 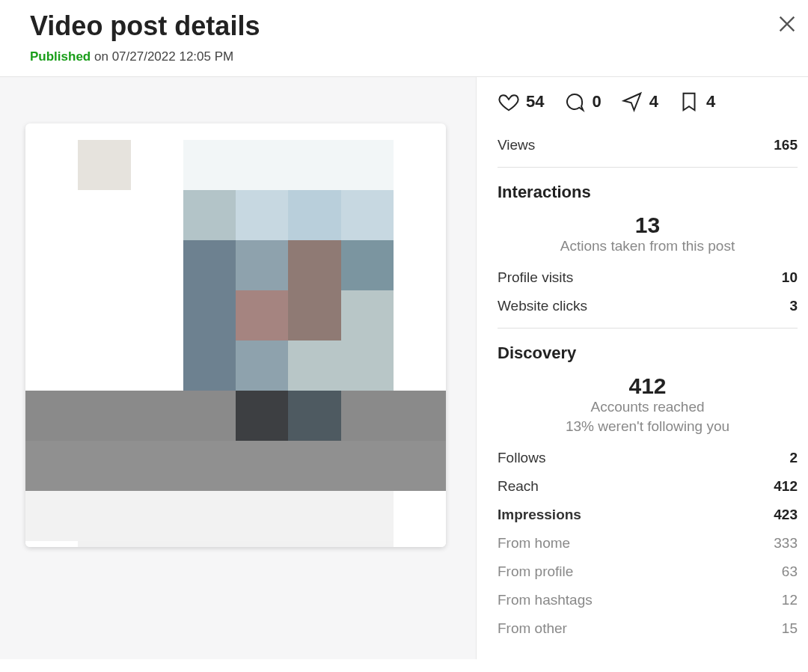 I want to click on stat-value: 333, so click(x=786, y=543).